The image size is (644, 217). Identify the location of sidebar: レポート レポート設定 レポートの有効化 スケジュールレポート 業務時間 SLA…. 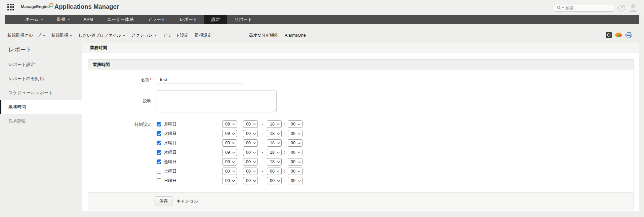
(41, 129).